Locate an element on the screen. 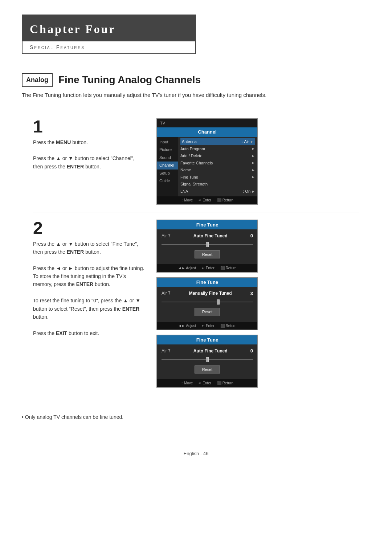 Image resolution: width=392 pixels, height=535 pixels. menu-row-favorite: Favorite Channels► is located at coordinates (218, 163).